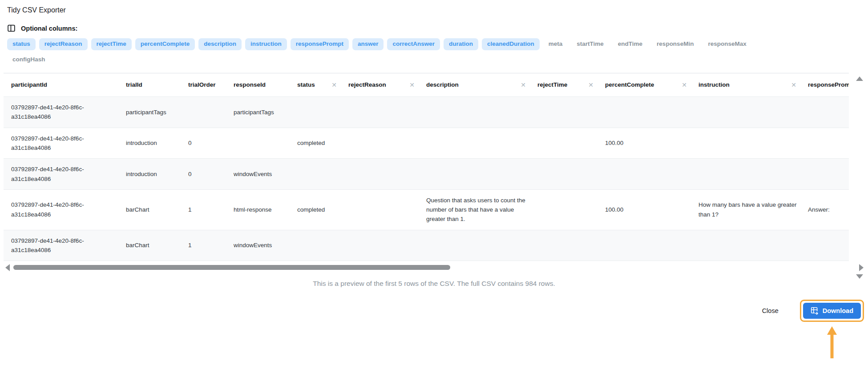 This screenshot has height=389, width=868. Describe the element at coordinates (368, 44) in the screenshot. I see `optional-column-pill-answer: answer` at that location.